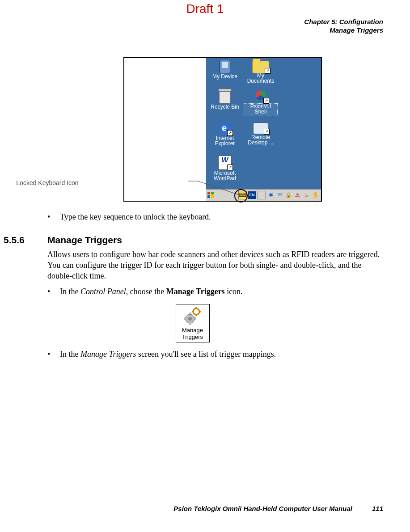  Describe the element at coordinates (225, 100) in the screenshot. I see `desktop-icon-recycle-bin: Recycle Bin` at that location.